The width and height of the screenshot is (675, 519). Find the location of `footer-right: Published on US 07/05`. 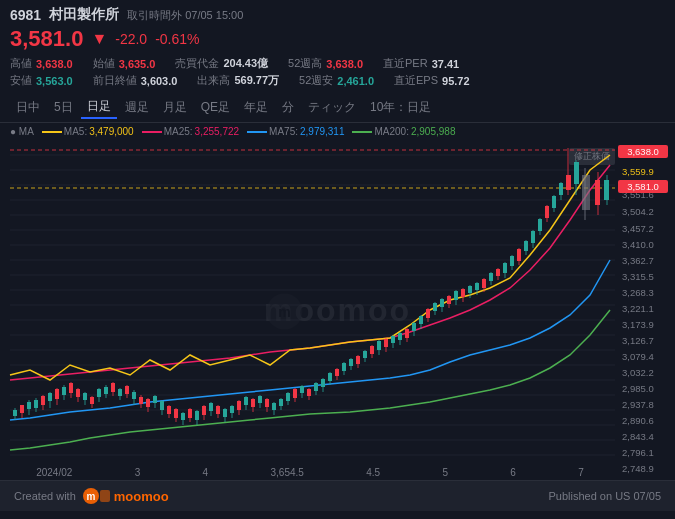

footer-right: Published on US 07/05 is located at coordinates (604, 496).